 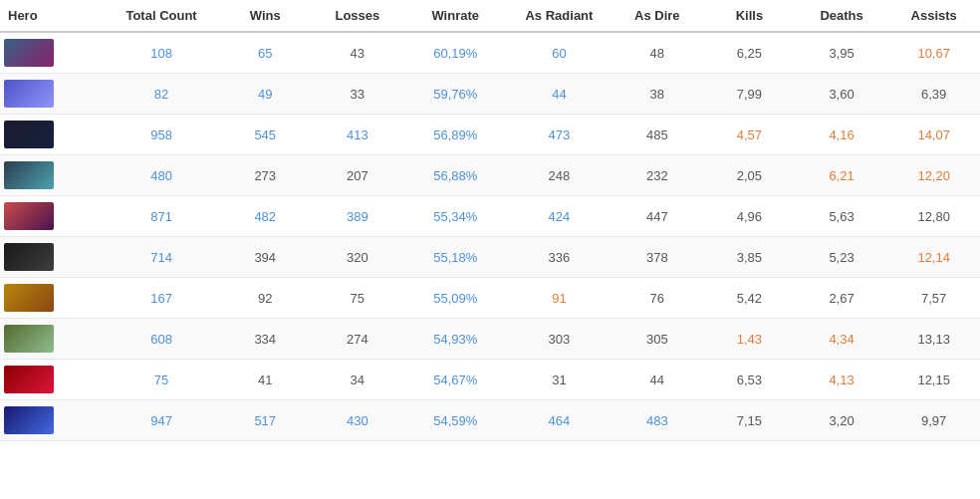 I want to click on table-row: 167927555,09%91765,422,677,57, so click(x=490, y=299).